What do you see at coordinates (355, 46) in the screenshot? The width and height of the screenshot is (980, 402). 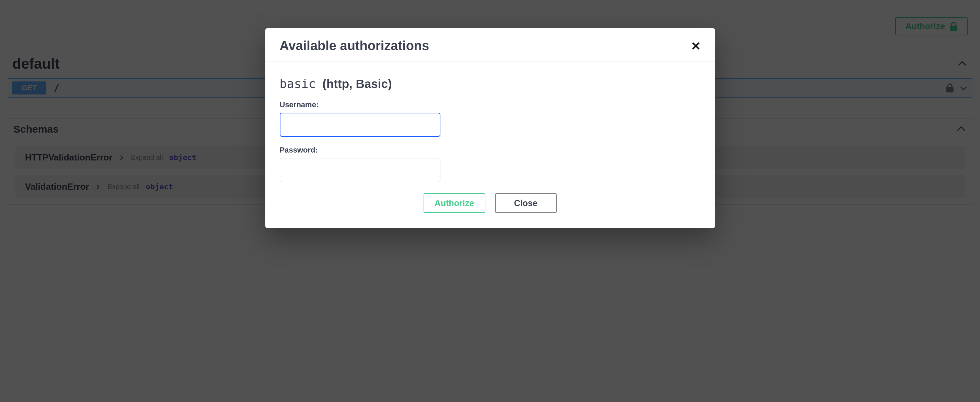 I see `modal-title: Available authorizations` at bounding box center [355, 46].